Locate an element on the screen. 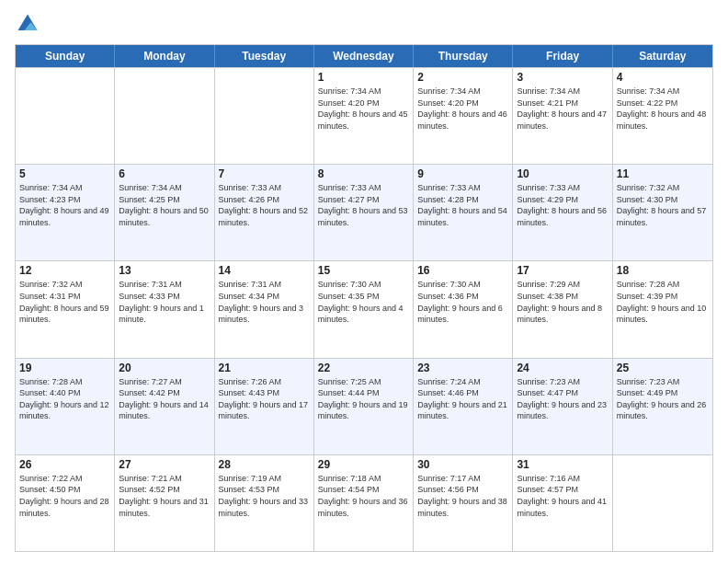 The height and width of the screenshot is (563, 728). day-number: 19 is located at coordinates (64, 368).